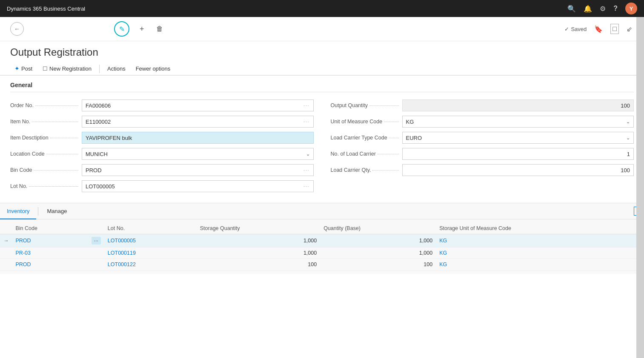  Describe the element at coordinates (518, 122) in the screenshot. I see `unit-of-measure-select: KG ⌄` at that location.